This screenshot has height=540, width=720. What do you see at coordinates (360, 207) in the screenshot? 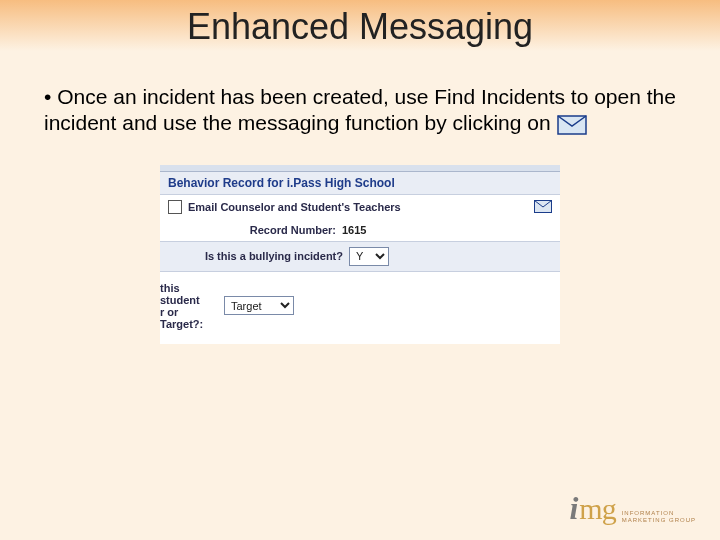
I see `email-row: Email Counselor and Student's Teachers` at bounding box center [360, 207].